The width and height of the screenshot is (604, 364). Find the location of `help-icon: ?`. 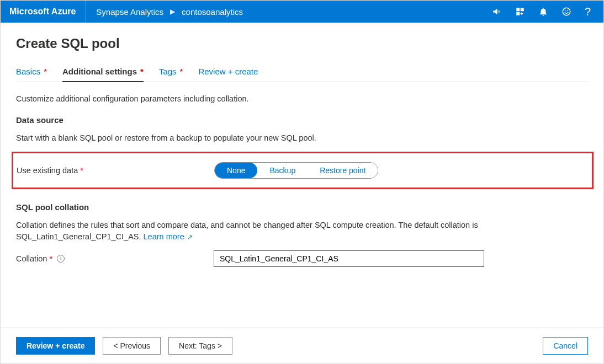

help-icon: ? is located at coordinates (590, 12).